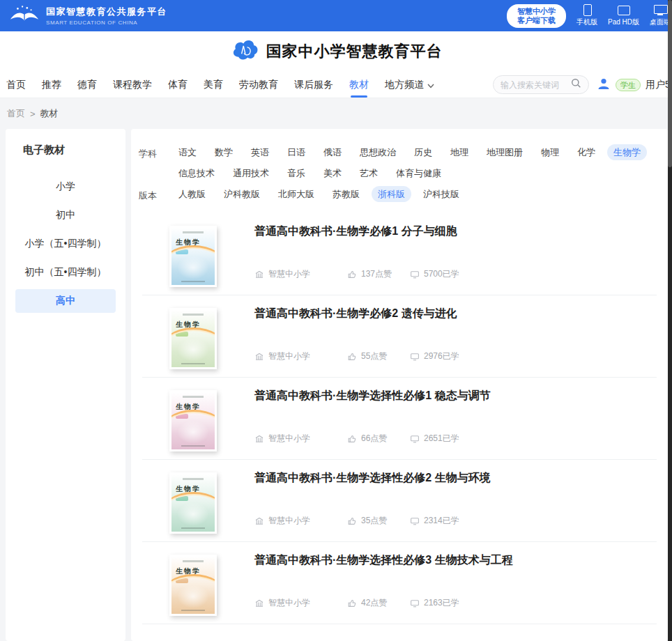 The width and height of the screenshot is (672, 641). What do you see at coordinates (66, 143) in the screenshot?
I see `sidebar-title: 电子教材` at bounding box center [66, 143].